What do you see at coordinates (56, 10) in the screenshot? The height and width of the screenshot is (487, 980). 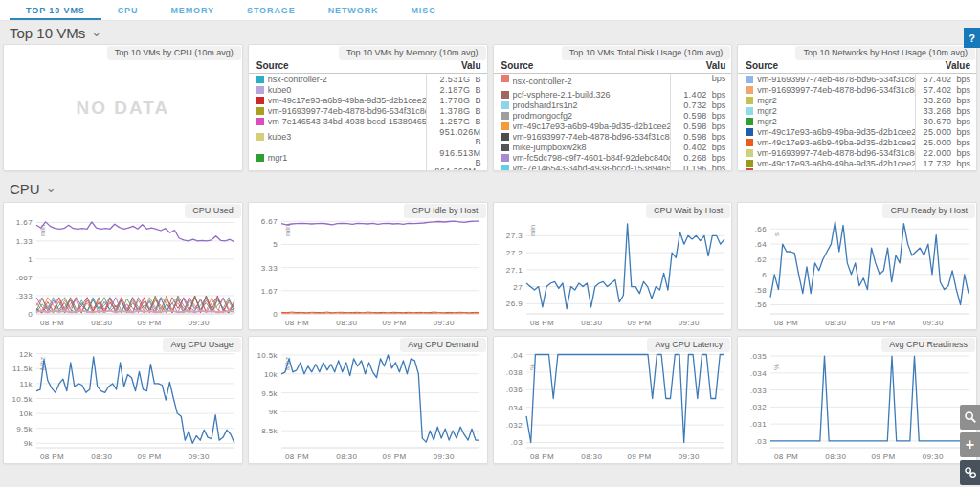 I see `nav-tab-top-10-vms: TOP 10 VMS` at bounding box center [56, 10].